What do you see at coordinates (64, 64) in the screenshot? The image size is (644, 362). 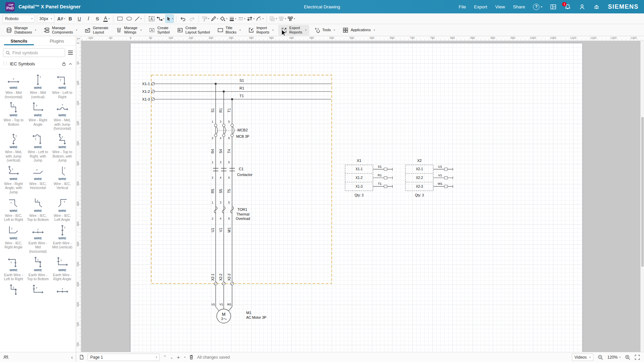 I see `lock-icon` at bounding box center [64, 64].